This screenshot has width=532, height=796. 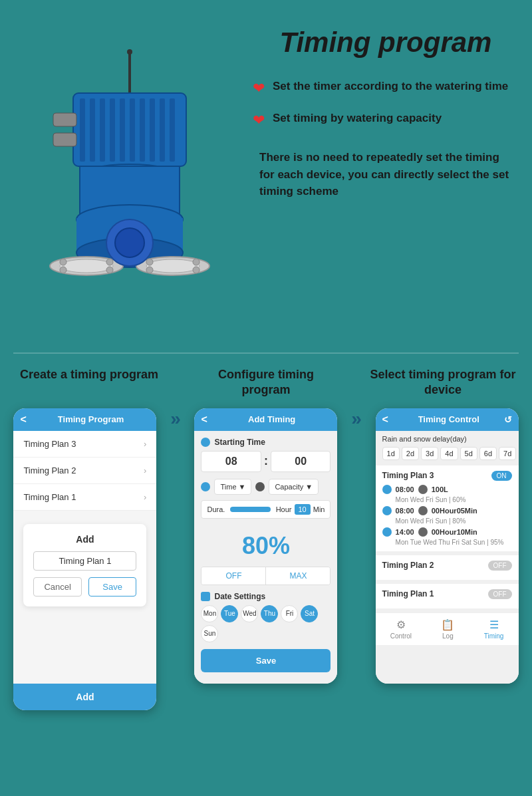 I want to click on phone1-back-arrow: <, so click(x=23, y=420).